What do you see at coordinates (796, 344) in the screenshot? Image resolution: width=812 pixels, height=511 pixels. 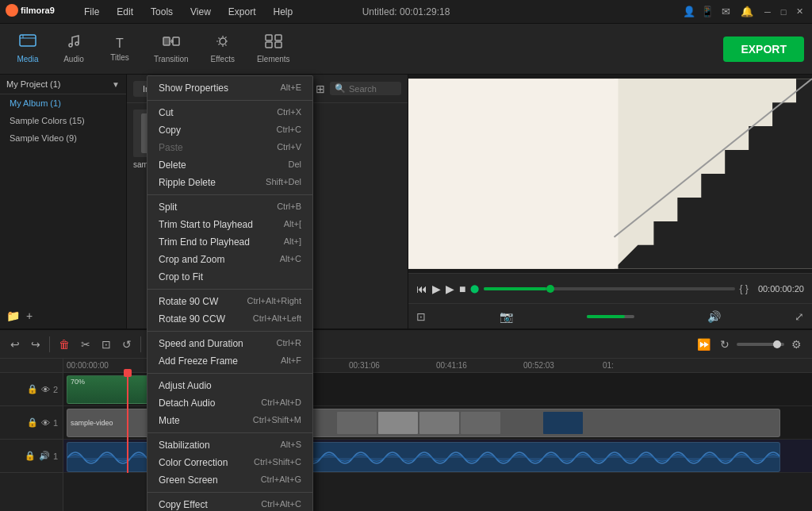 I see `settings-icon: ⚙` at bounding box center [796, 344].